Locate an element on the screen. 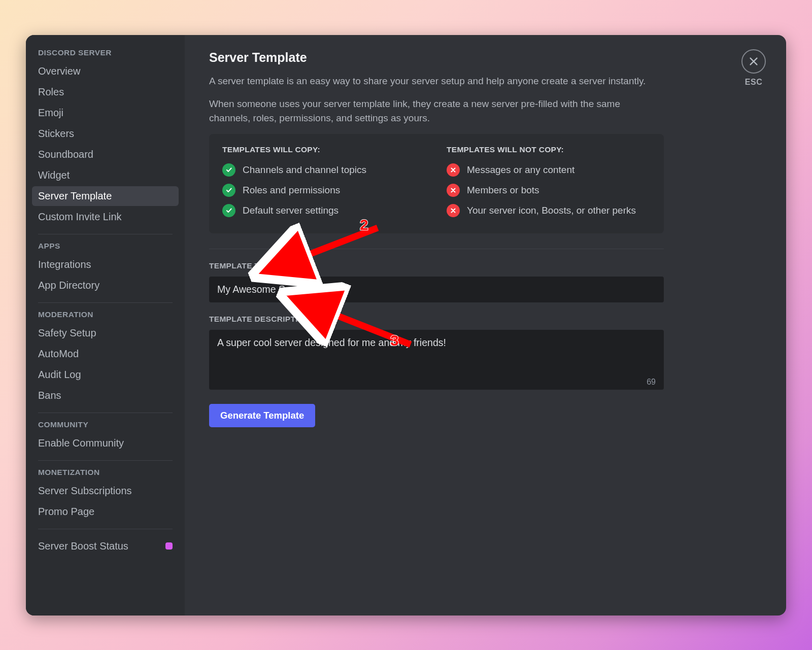 This screenshot has width=812, height=650. copy-row: Default server settings is located at coordinates (324, 211).